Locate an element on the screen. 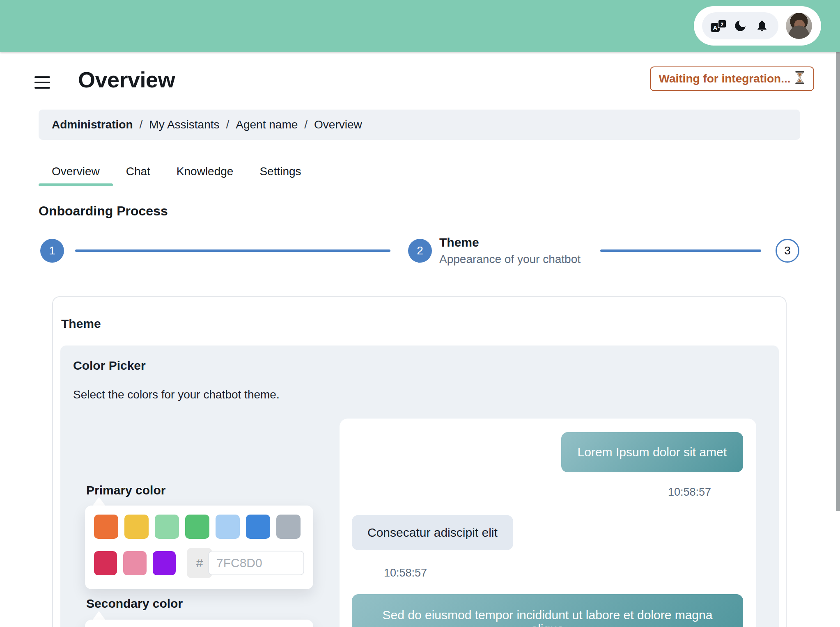 This screenshot has height=627, width=840. tab-bar: Overview Chat Knowledge Settings is located at coordinates (177, 172).